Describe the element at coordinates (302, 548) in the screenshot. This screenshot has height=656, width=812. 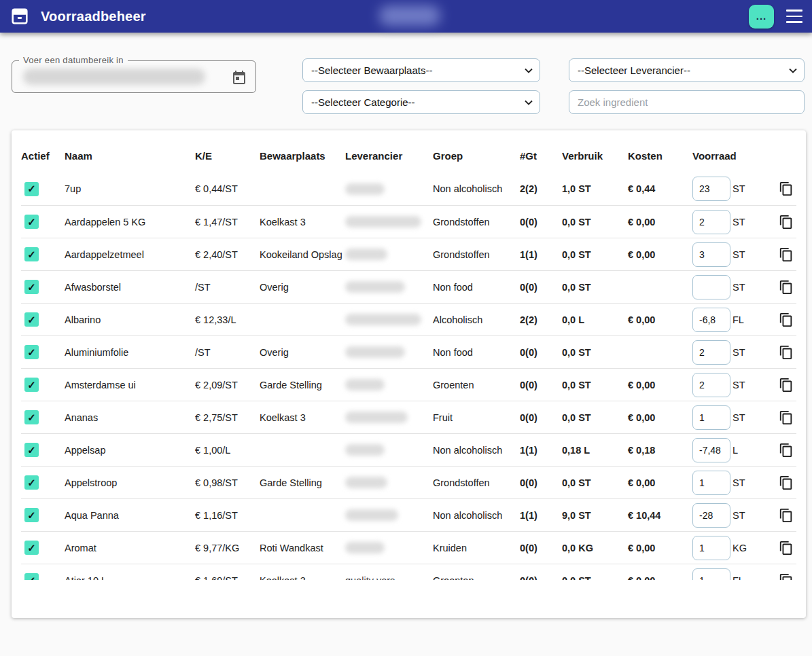
I see `cell-bewaarplaats: Roti Wandkast` at that location.